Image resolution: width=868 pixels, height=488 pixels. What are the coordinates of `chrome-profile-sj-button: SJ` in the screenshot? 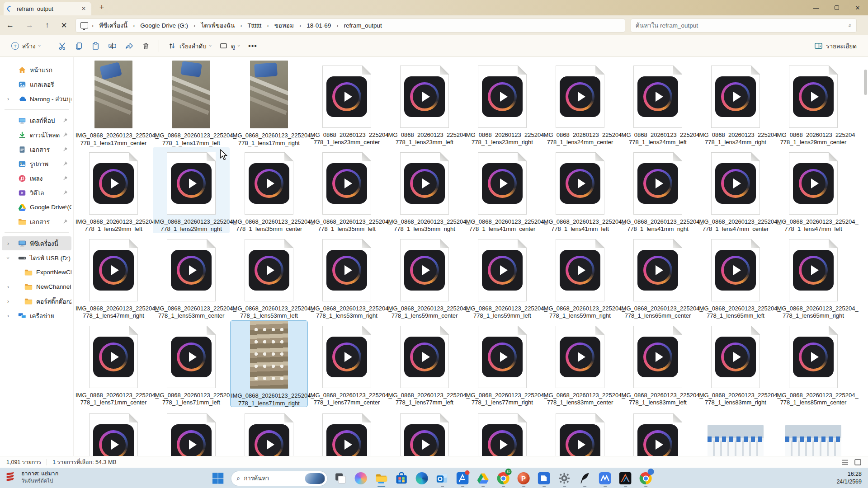 It's located at (504, 479).